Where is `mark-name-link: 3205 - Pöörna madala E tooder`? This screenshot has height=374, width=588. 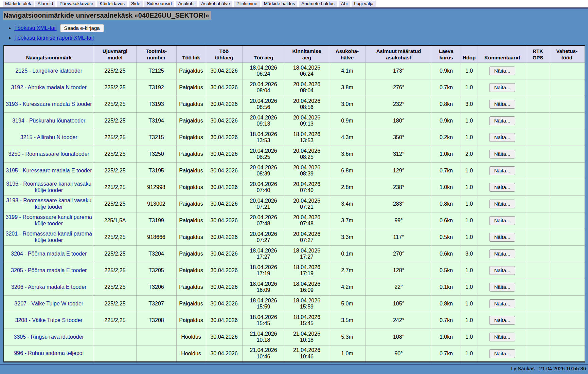
mark-name-link: 3205 - Pöörna madala E tooder is located at coordinates (49, 270).